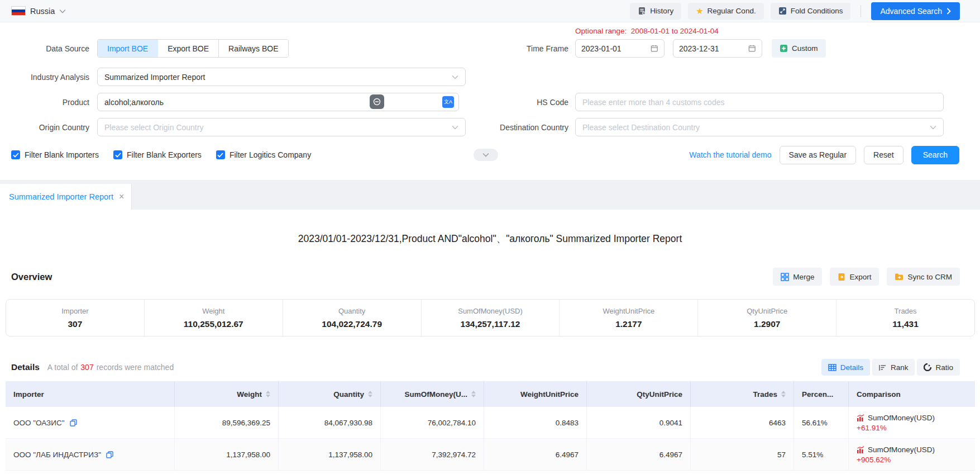  I want to click on col-weightunitprice: WeightUnitPrice, so click(536, 394).